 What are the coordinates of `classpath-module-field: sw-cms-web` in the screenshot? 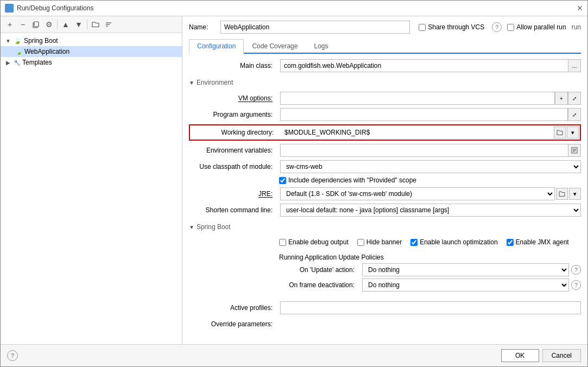 It's located at (431, 167).